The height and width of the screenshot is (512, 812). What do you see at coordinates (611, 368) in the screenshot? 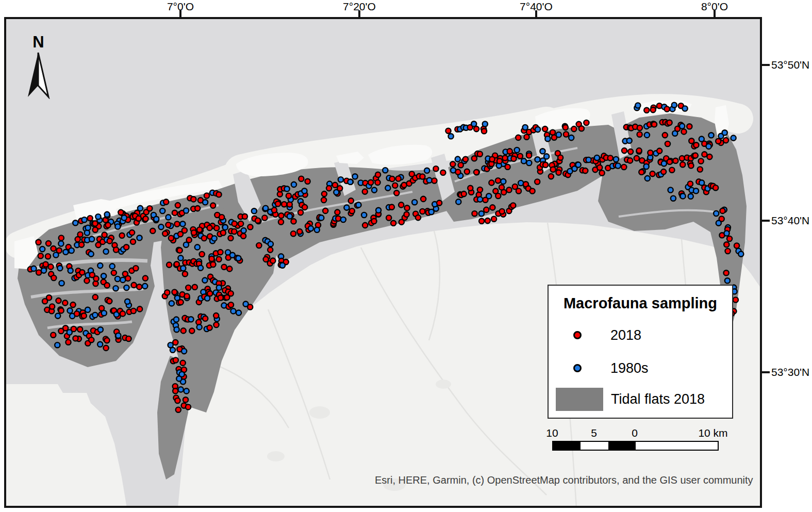
I see `legend-item-1980s: 1980s` at bounding box center [611, 368].